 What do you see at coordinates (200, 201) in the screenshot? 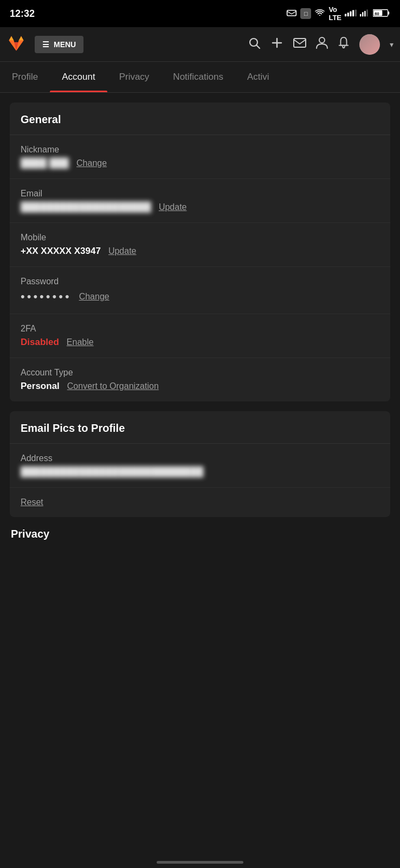
I see `email-field: Email ████████████████████ Update` at bounding box center [200, 201].